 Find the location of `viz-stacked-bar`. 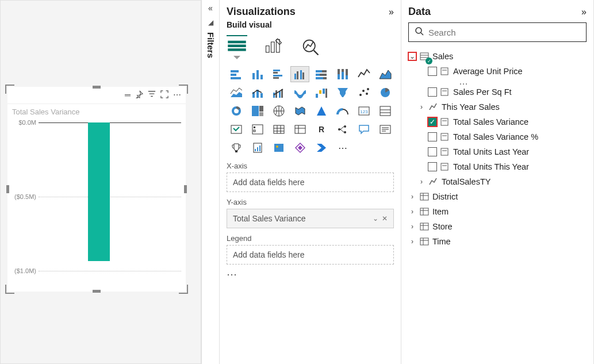

viz-stacked-bar is located at coordinates (236, 74).